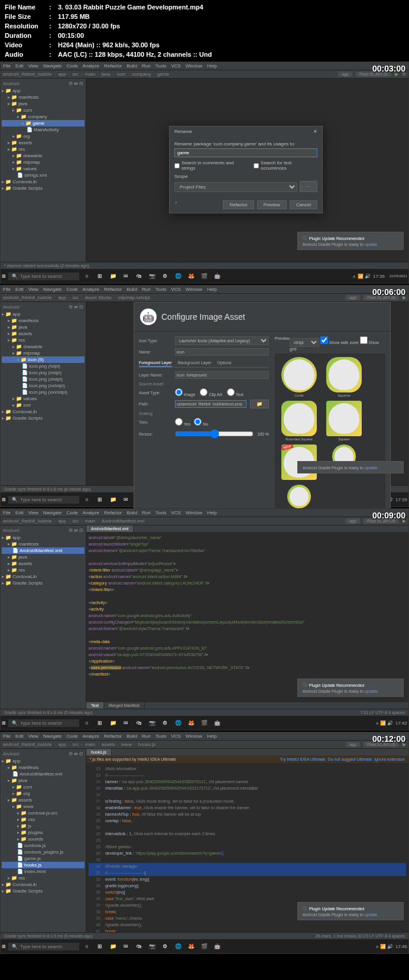 The width and height of the screenshot is (409, 980). Describe the element at coordinates (43, 379) in the screenshot. I see `tree-item: 📄 icon.png (xhdpi)` at that location.